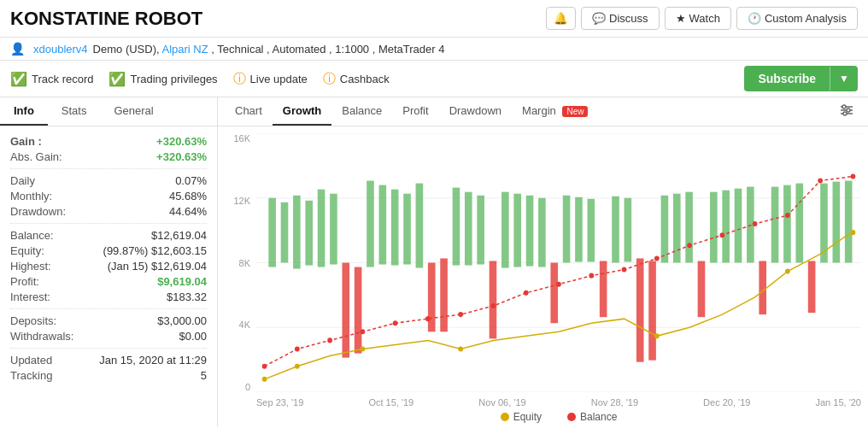 This screenshot has width=868, height=440. What do you see at coordinates (185, 50) in the screenshot?
I see `broker-link: Alpari NZ` at bounding box center [185, 50].